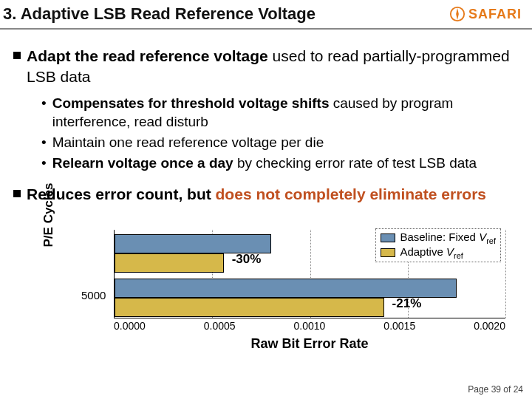 Image resolution: width=532 pixels, height=399 pixels. I want to click on bullet-2-em: does not completely eliminate errors, so click(351, 194).